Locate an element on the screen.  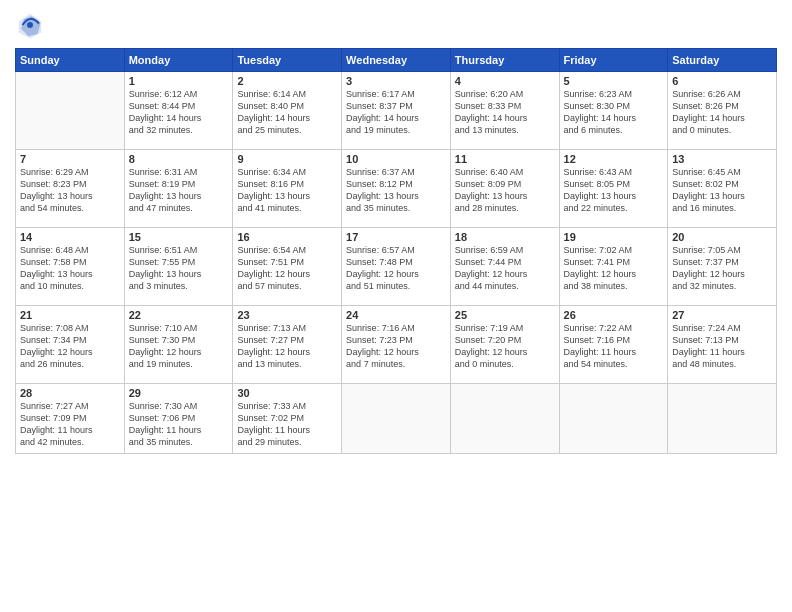
day-number: 26 is located at coordinates (614, 315).